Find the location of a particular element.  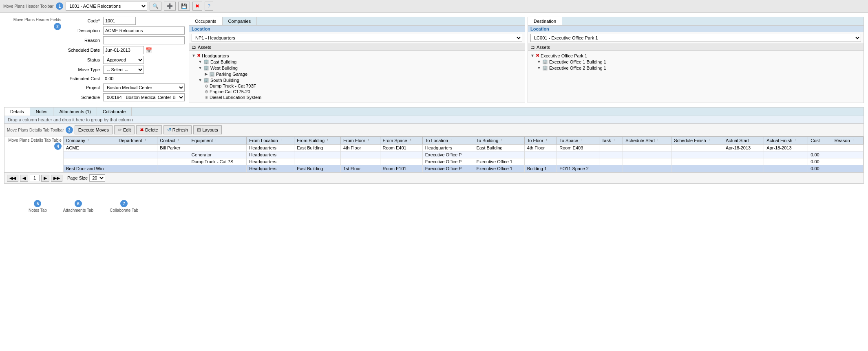

col-from-location: From Location ⋮ is located at coordinates (271, 141).